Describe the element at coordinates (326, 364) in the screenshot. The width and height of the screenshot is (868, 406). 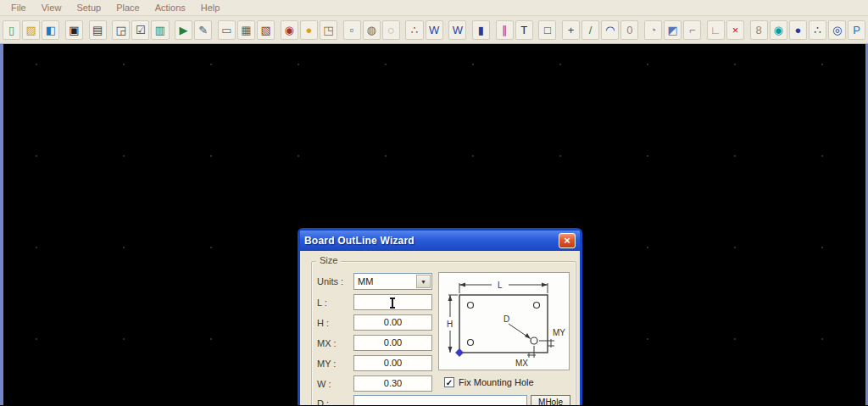
I see `my-label: MY :` at that location.